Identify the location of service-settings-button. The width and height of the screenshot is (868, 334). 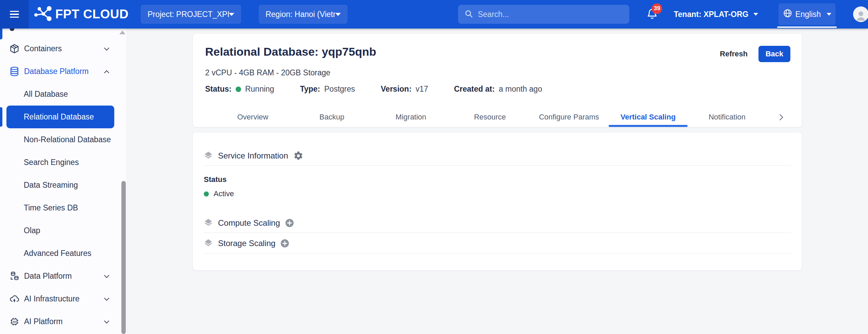
(298, 156).